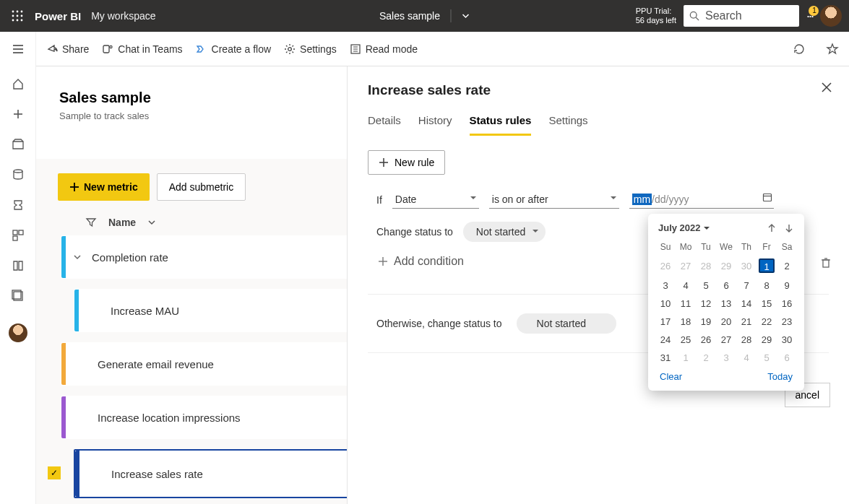  What do you see at coordinates (706, 303) in the screenshot?
I see `calendar-day: 12` at bounding box center [706, 303].